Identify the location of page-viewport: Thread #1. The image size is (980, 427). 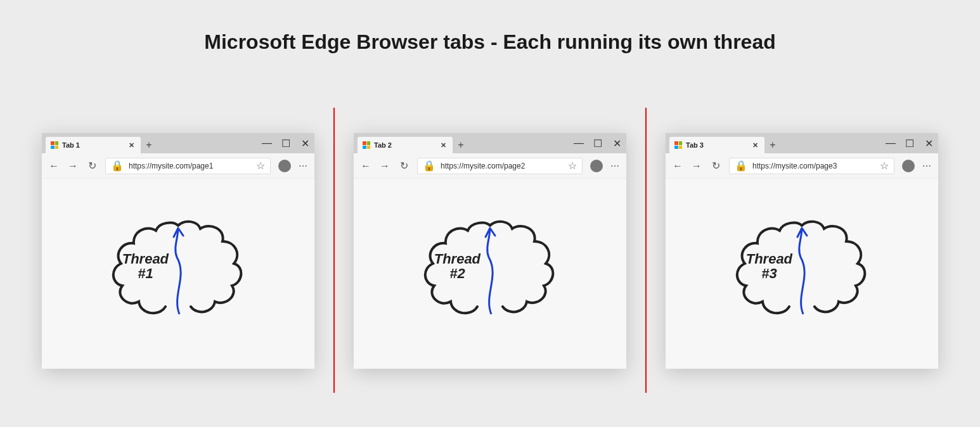
(178, 274).